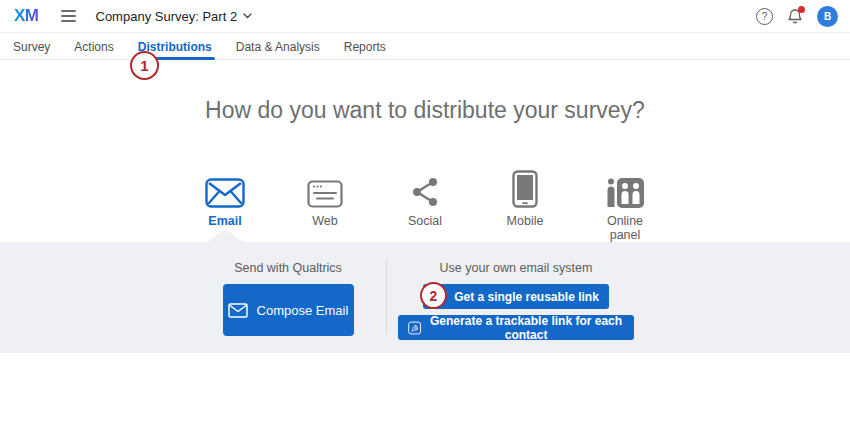 Image resolution: width=850 pixels, height=425 pixels. What do you see at coordinates (225, 187) in the screenshot?
I see `email-icon` at bounding box center [225, 187].